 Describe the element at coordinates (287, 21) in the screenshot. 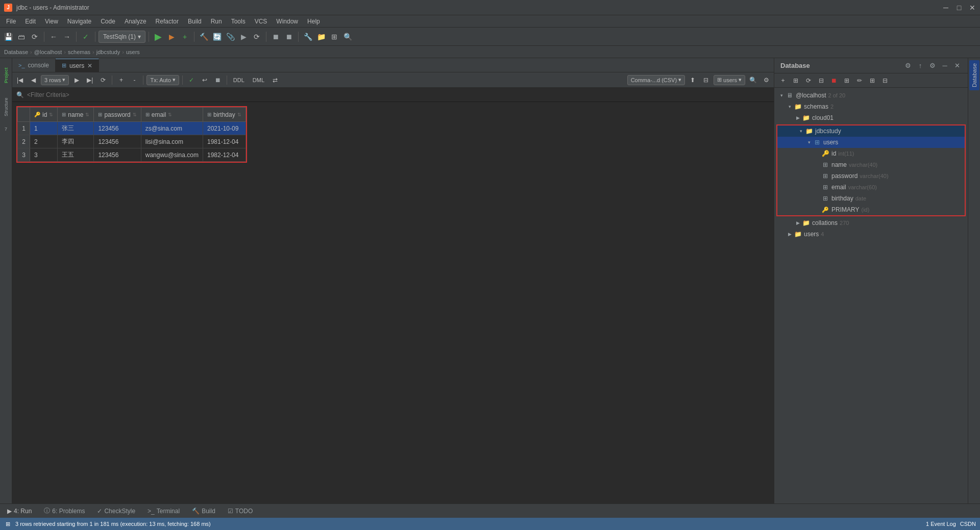

I see `menu-window: Window` at that location.